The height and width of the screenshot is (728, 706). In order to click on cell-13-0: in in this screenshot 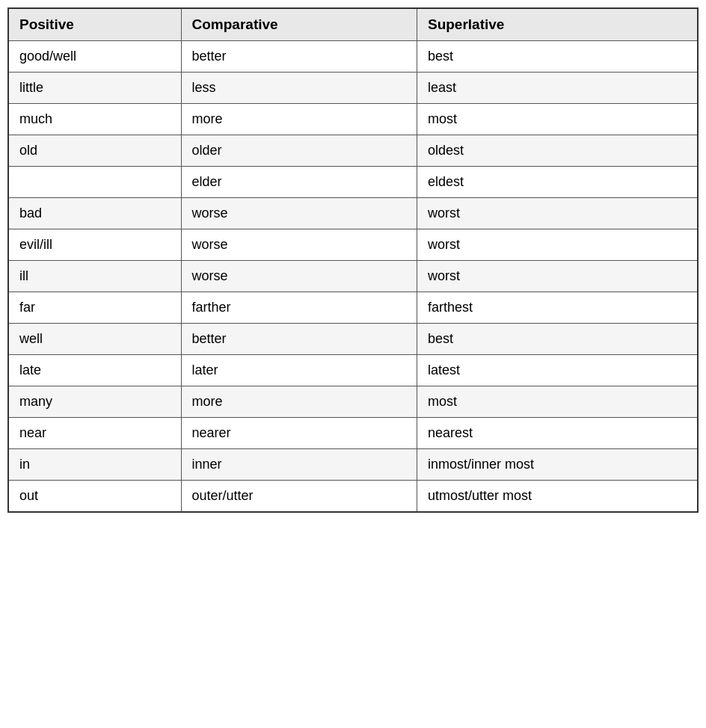, I will do `click(94, 465)`.